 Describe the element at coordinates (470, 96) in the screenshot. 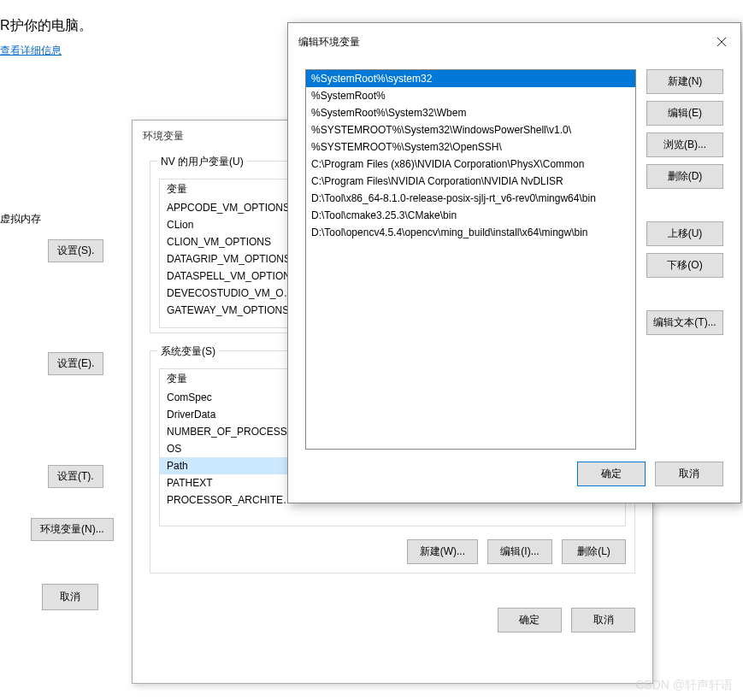

I see `list-item: %SystemRoot%` at that location.